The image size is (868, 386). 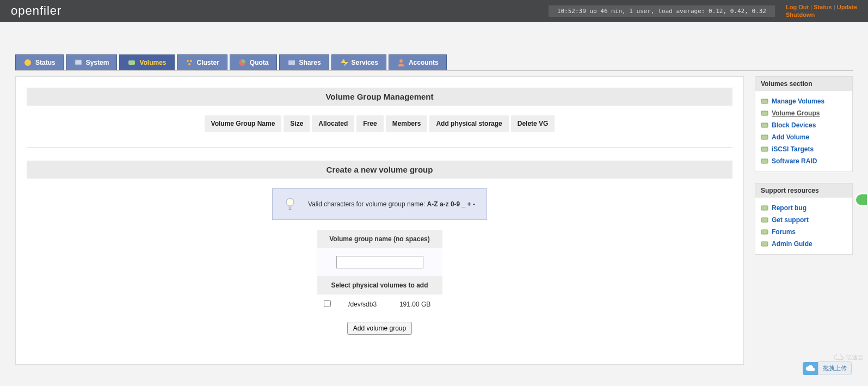 What do you see at coordinates (804, 232) in the screenshot?
I see `sidebar-item-support: Forums` at bounding box center [804, 232].